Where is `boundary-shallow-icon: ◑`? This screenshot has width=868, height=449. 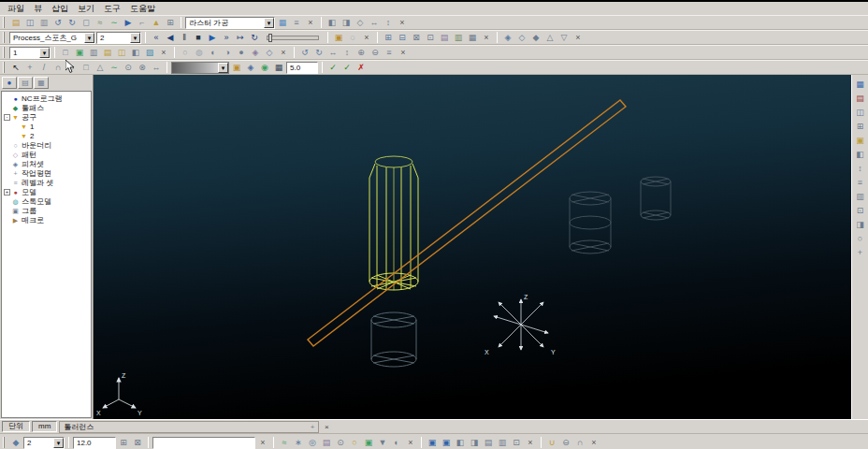
boundary-shallow-icon: ◑ is located at coordinates (227, 52).